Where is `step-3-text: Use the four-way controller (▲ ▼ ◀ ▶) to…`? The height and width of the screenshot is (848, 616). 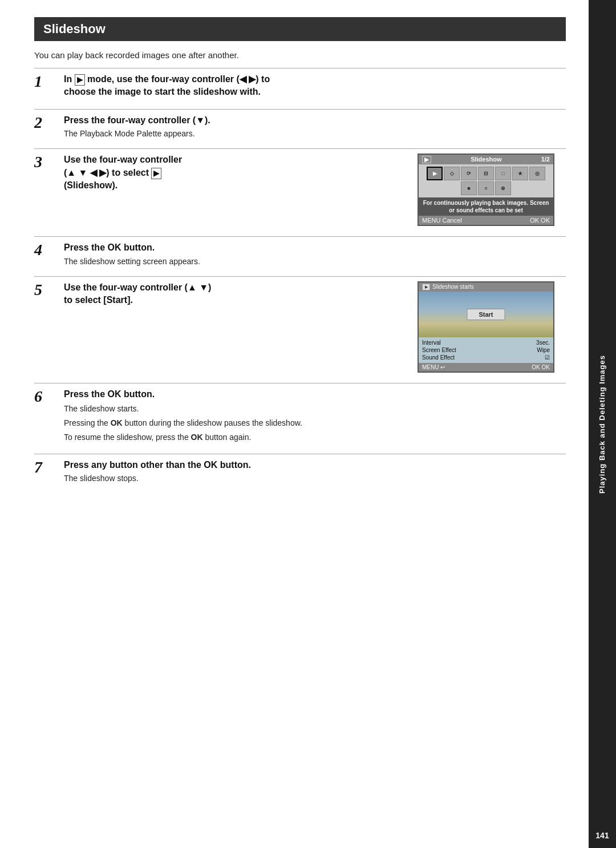 step-3-text: Use the four-way controller (▲ ▼ ◀ ▶) to… is located at coordinates (123, 172).